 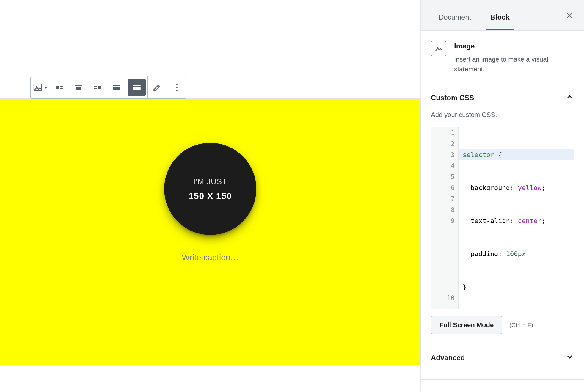 I want to click on align-full-button, so click(x=137, y=87).